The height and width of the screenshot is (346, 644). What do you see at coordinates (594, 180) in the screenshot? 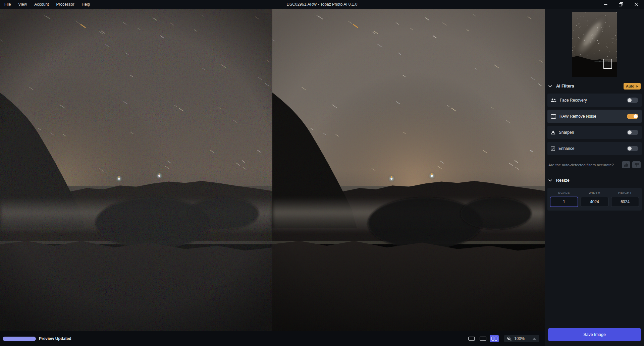
I see `resize-header: Resize` at bounding box center [594, 180].